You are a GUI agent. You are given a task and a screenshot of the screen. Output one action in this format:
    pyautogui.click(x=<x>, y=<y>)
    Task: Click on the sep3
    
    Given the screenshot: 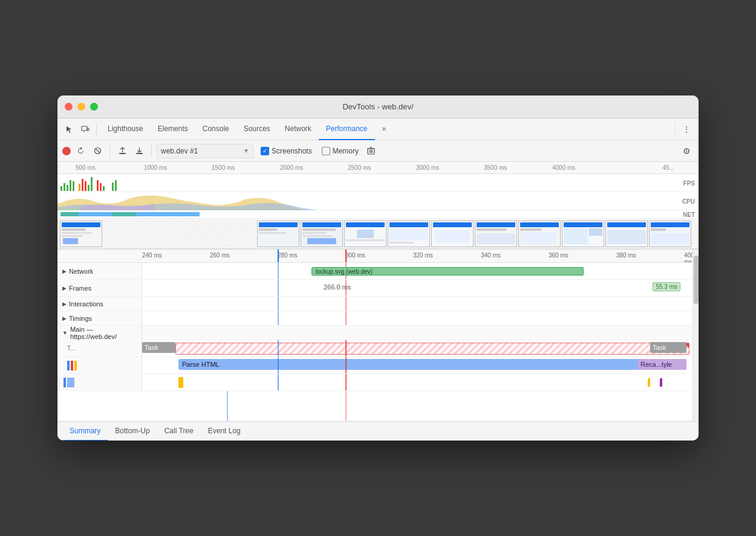 What is the action you would take?
    pyautogui.click(x=151, y=151)
    